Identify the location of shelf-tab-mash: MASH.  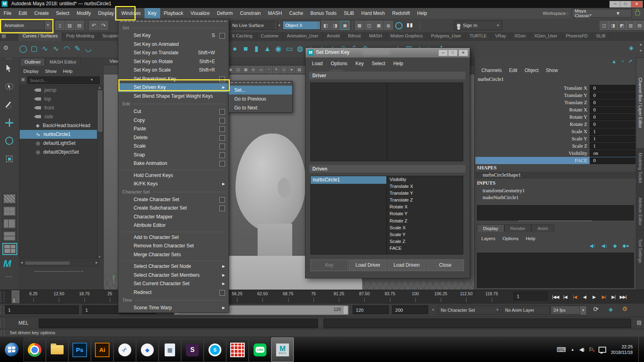
(376, 37).